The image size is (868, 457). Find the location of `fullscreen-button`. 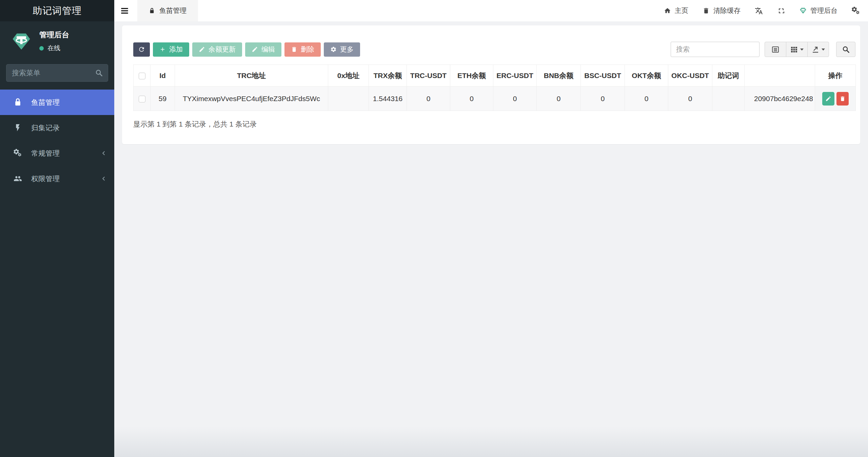

fullscreen-button is located at coordinates (781, 11).